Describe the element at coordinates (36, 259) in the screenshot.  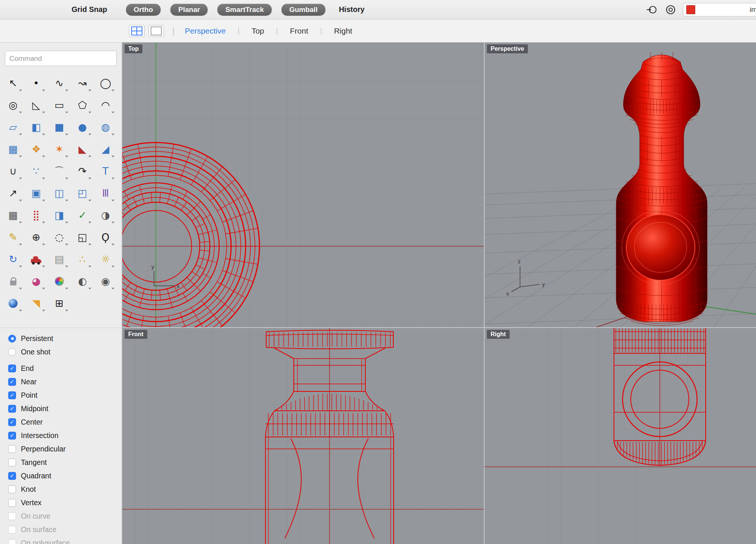
I see `car-icon` at that location.